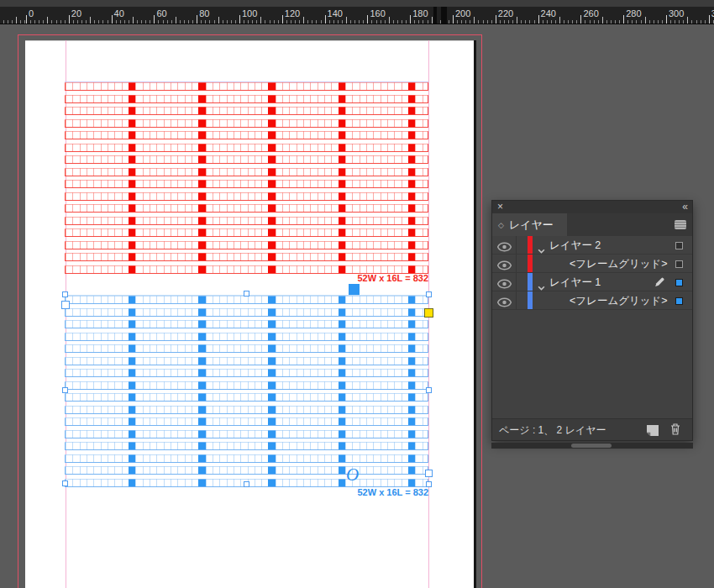  What do you see at coordinates (428, 312) in the screenshot?
I see `corner-edit-yellow-widget` at bounding box center [428, 312].